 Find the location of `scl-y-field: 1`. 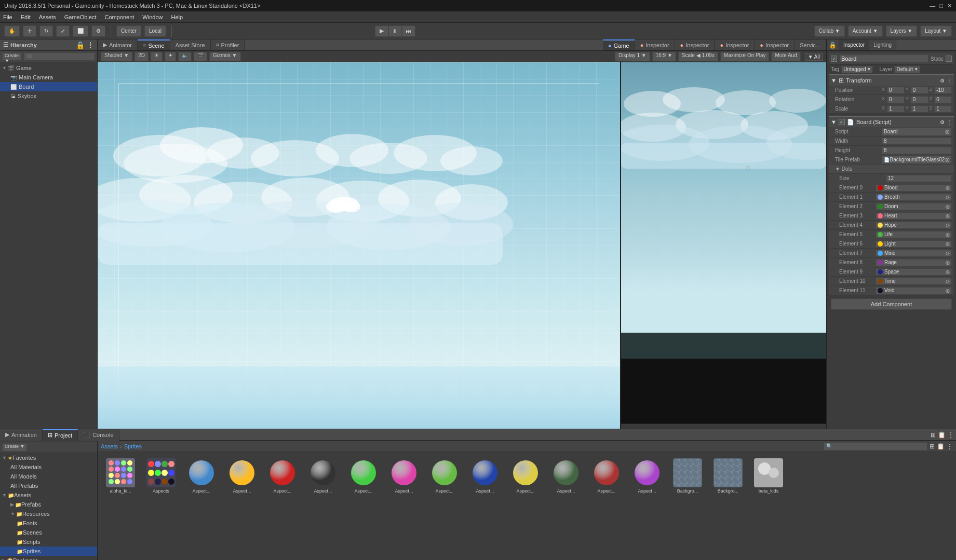

scl-y-field: 1 is located at coordinates (920, 109).